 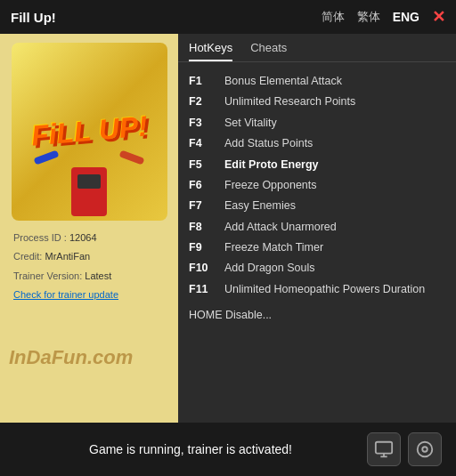 What do you see at coordinates (272, 165) in the screenshot?
I see `hotkey-action: Edit Proto Energy` at bounding box center [272, 165].